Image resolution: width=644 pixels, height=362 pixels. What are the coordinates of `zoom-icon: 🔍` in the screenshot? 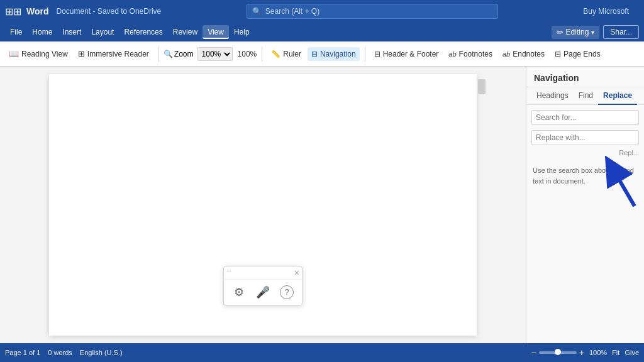 It's located at (169, 54).